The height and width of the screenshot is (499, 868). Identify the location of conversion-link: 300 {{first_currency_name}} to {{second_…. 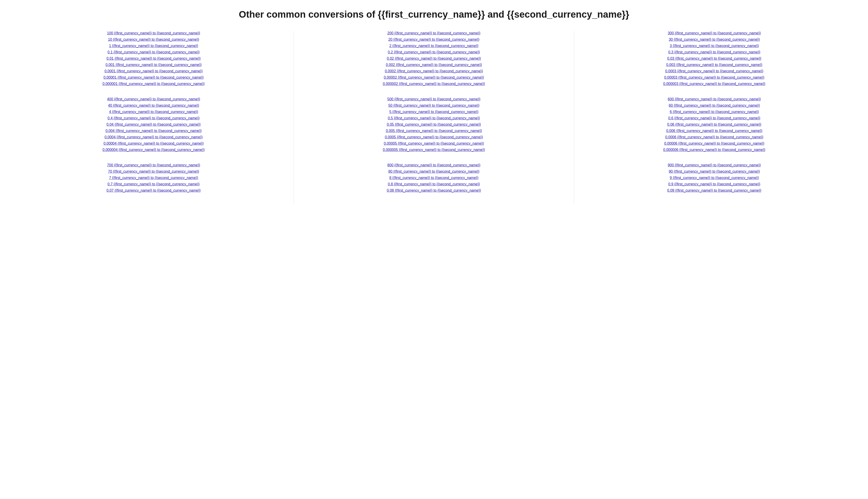
(714, 33).